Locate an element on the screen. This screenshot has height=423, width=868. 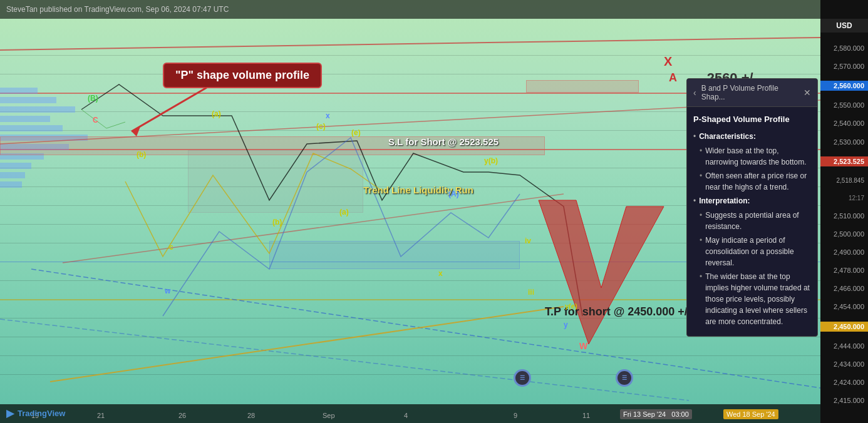
arrow-svg is located at coordinates (188, 100).